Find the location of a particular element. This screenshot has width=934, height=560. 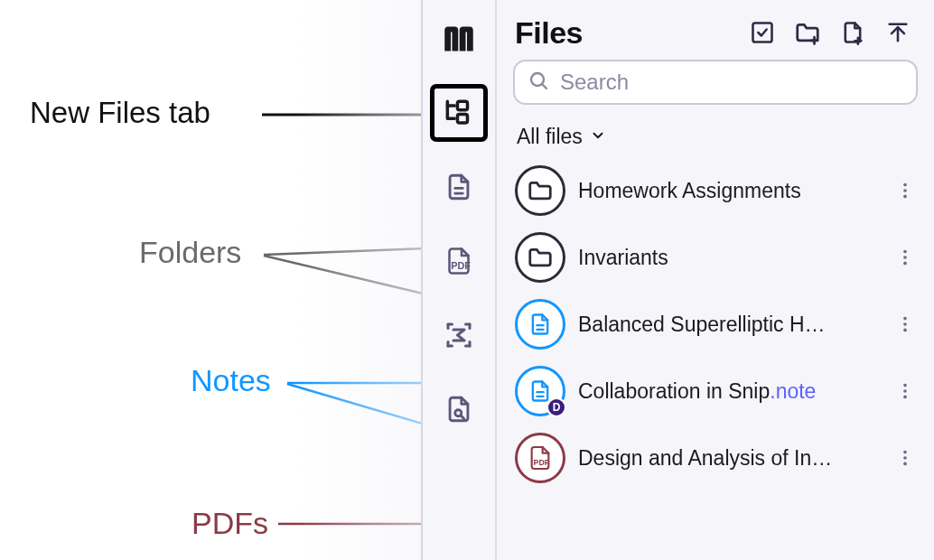

pane-title: Files is located at coordinates (625, 33).